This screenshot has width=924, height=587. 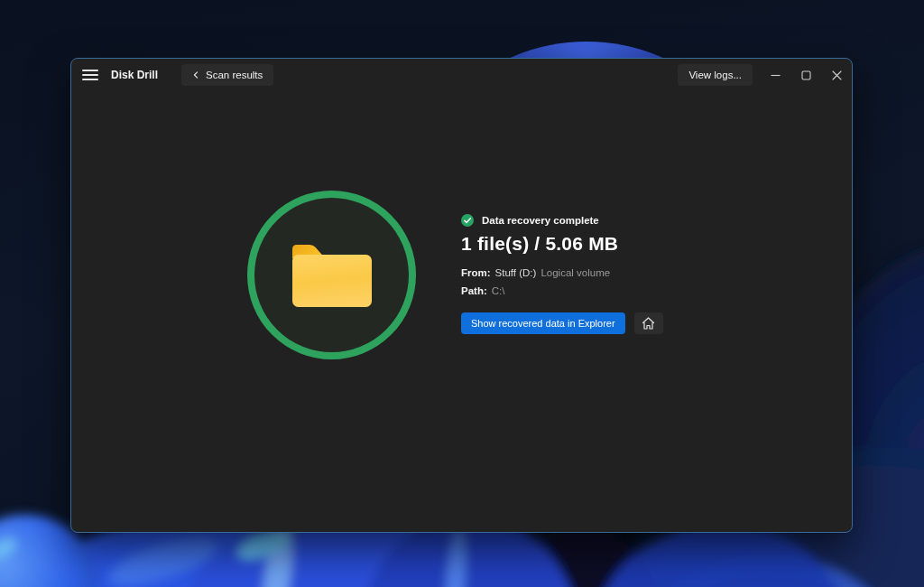 I want to click on status-row: Data recovery complete, so click(x=624, y=220).